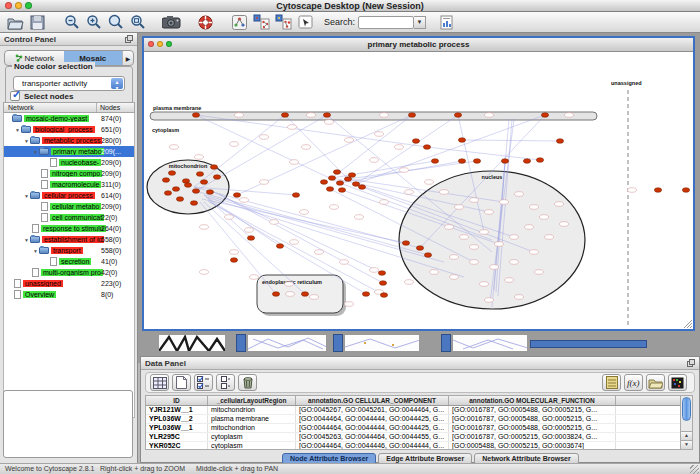 The height and width of the screenshot is (474, 700). I want to click on tree-item-12: ▼transport558(0), so click(69, 250).